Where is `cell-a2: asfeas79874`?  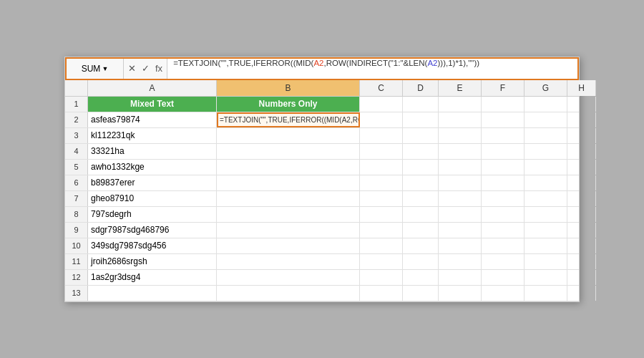
cell-a2: asfeas79874 is located at coordinates (152, 120).